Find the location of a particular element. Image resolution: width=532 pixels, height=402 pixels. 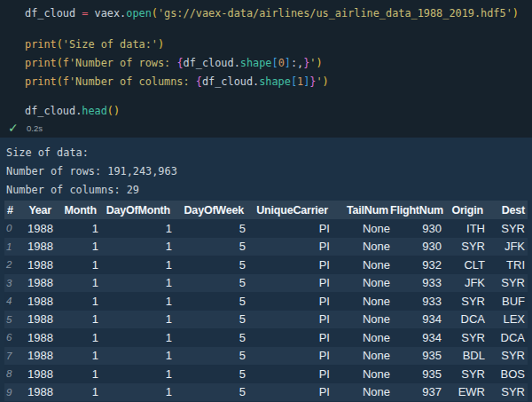

column-header-dayofmonth: DayOfMonth is located at coordinates (135, 209).